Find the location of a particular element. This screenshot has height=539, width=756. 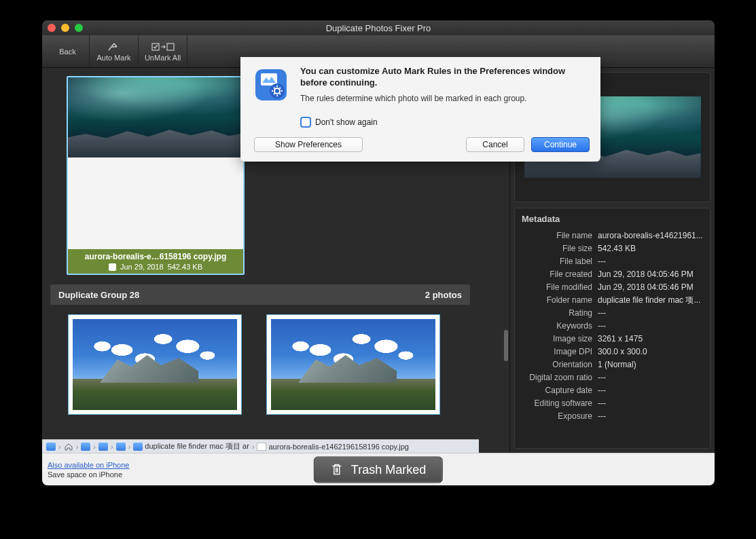

automark-button: Auto Mark is located at coordinates (114, 52).